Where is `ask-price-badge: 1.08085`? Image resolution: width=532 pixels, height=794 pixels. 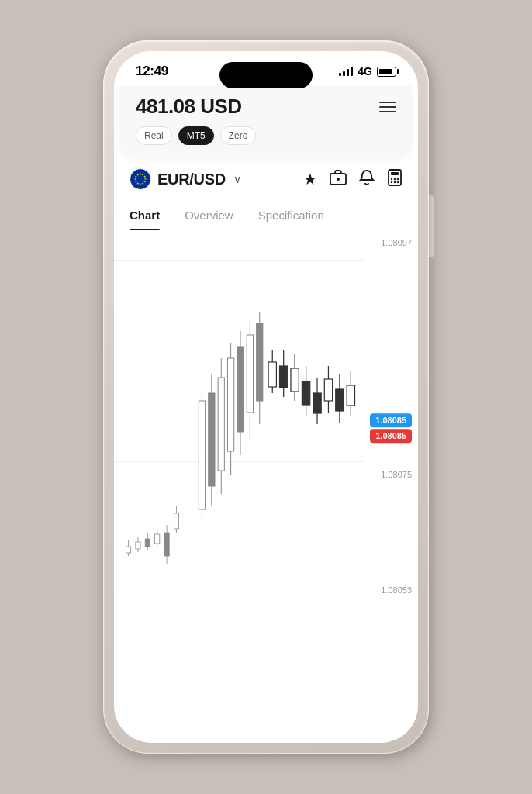
ask-price-badge: 1.08085 is located at coordinates (391, 436).